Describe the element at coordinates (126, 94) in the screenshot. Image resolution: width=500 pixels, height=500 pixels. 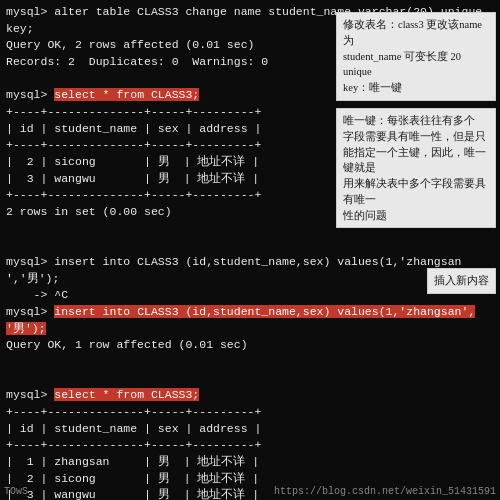
I see `cmd-select1: select * from CLASS3;` at that location.